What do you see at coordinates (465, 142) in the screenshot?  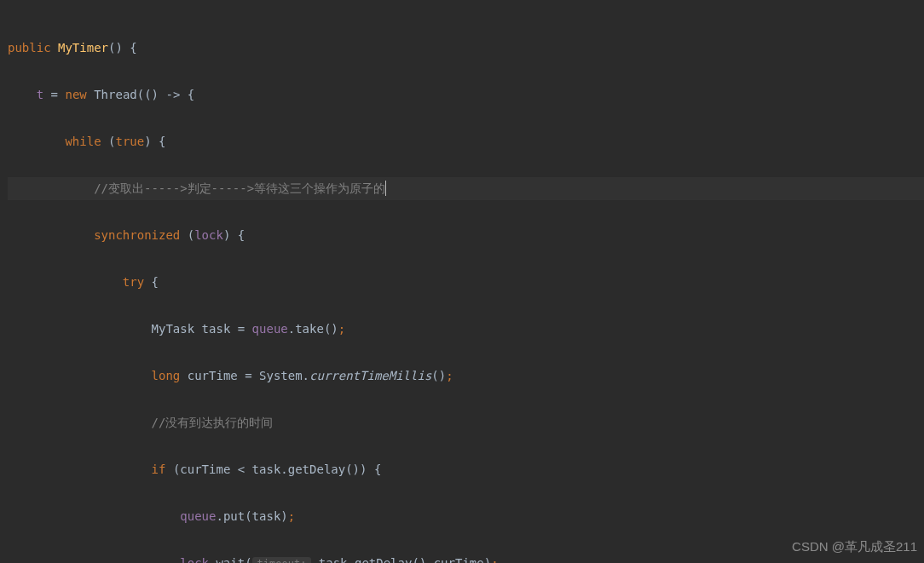 I see `code-line: while (true) {` at bounding box center [465, 142].